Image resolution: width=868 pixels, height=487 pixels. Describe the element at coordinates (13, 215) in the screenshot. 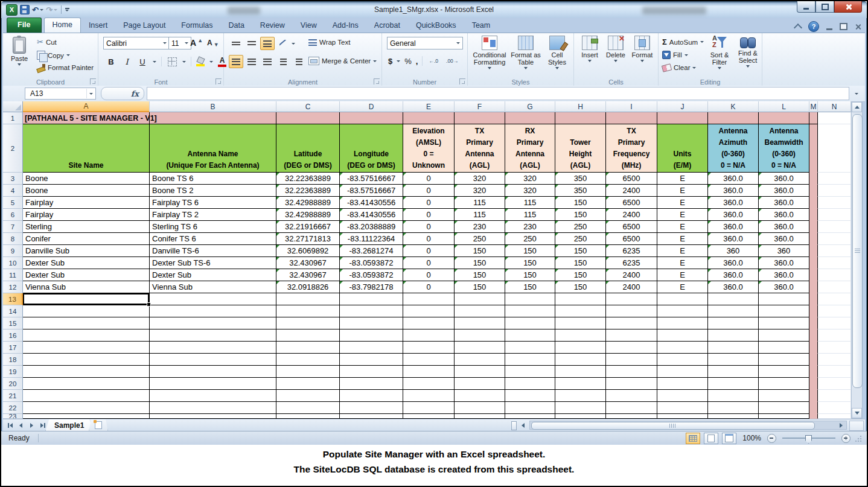

I see `row-header-6: 6` at that location.